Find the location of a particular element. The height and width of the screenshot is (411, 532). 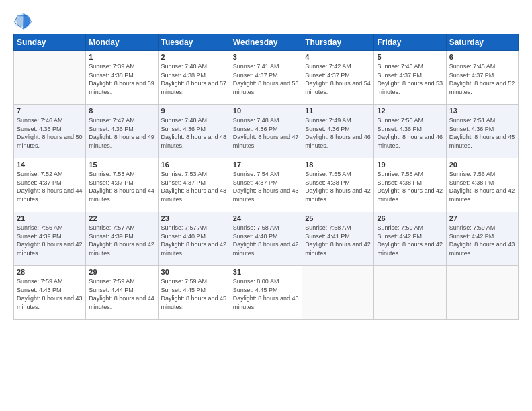

weekday-header-row: SundayMondayTuesdayWednesdayThursdayFrid… is located at coordinates (266, 43).